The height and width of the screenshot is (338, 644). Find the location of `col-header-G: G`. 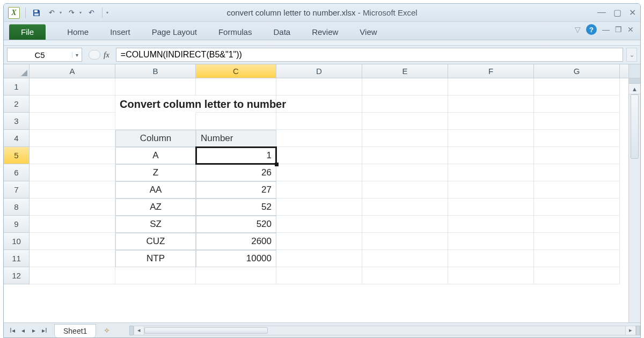

col-header-G: G is located at coordinates (577, 71).